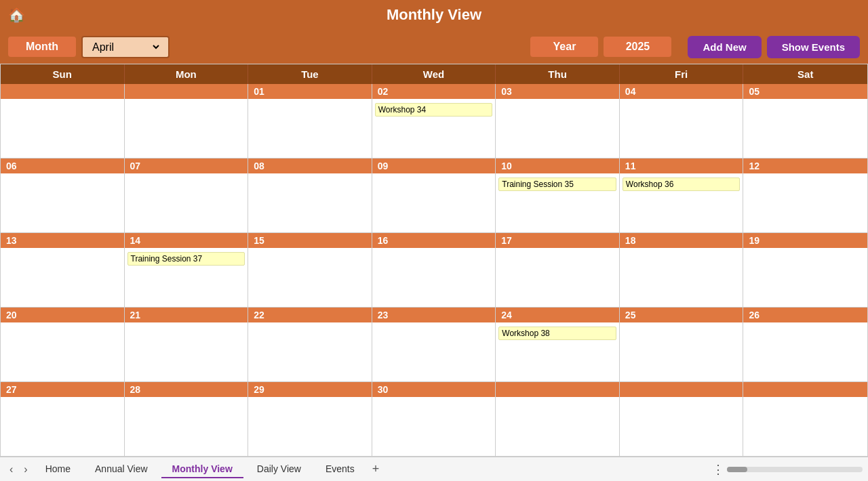 The image size is (868, 481). I want to click on tab-next-button: ›, so click(26, 469).